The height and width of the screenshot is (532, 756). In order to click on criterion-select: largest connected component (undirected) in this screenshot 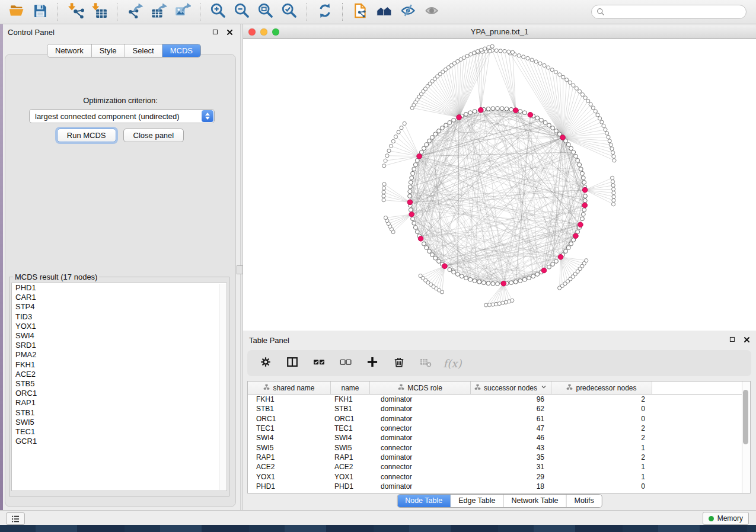, I will do `click(122, 116)`.